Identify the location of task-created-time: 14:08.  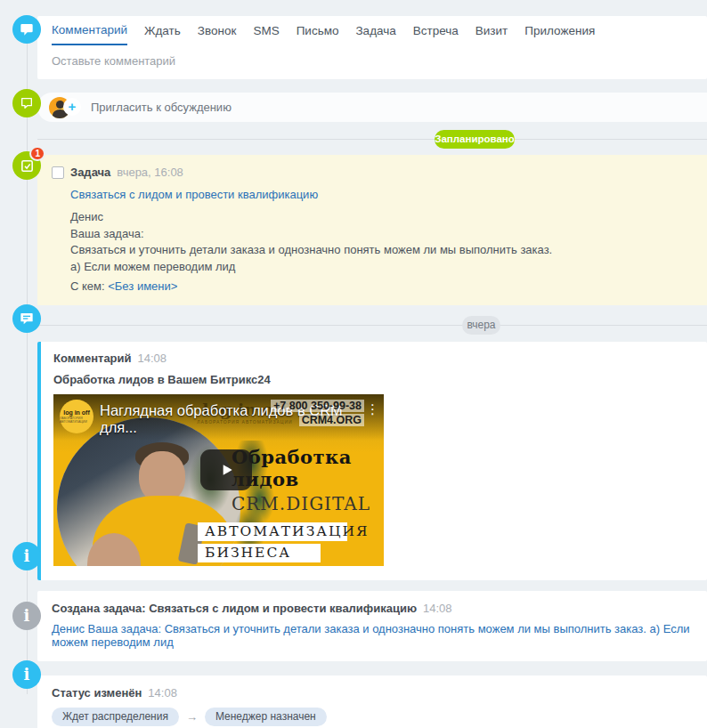
(438, 609).